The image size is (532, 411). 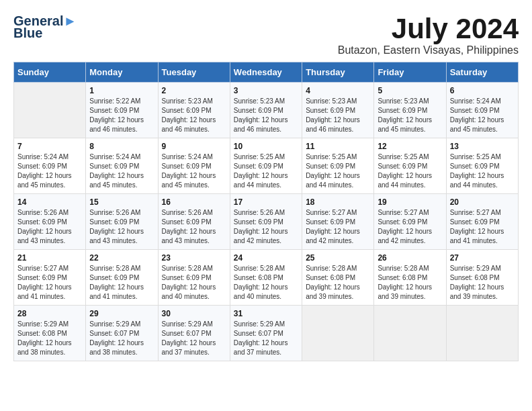 I want to click on day-number: 1, so click(x=122, y=91).